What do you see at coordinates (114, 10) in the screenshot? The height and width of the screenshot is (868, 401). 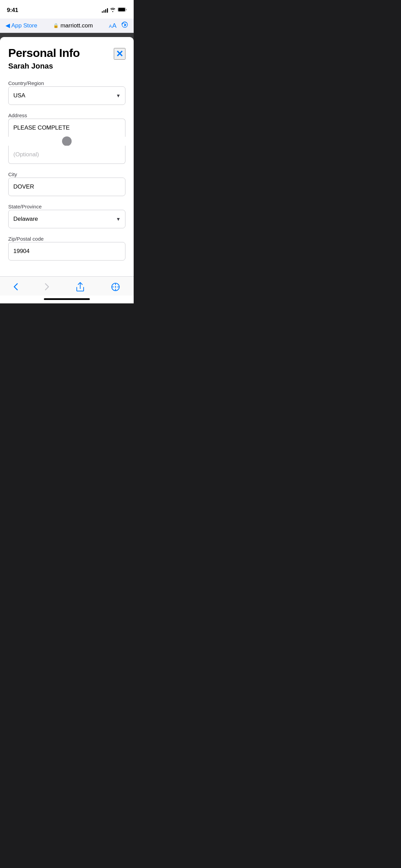 I see `status-icons` at bounding box center [114, 10].